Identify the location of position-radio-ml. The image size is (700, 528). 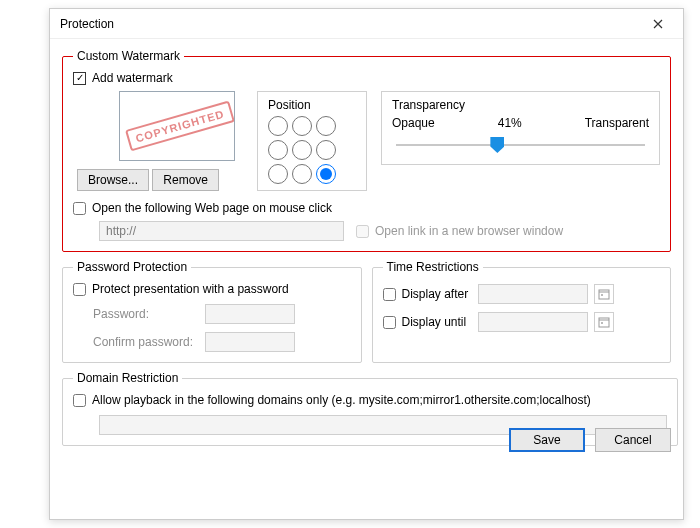
(278, 150).